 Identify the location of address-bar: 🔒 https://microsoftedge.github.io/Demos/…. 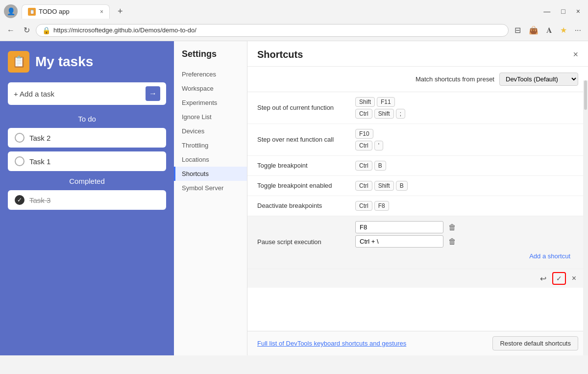
(272, 30).